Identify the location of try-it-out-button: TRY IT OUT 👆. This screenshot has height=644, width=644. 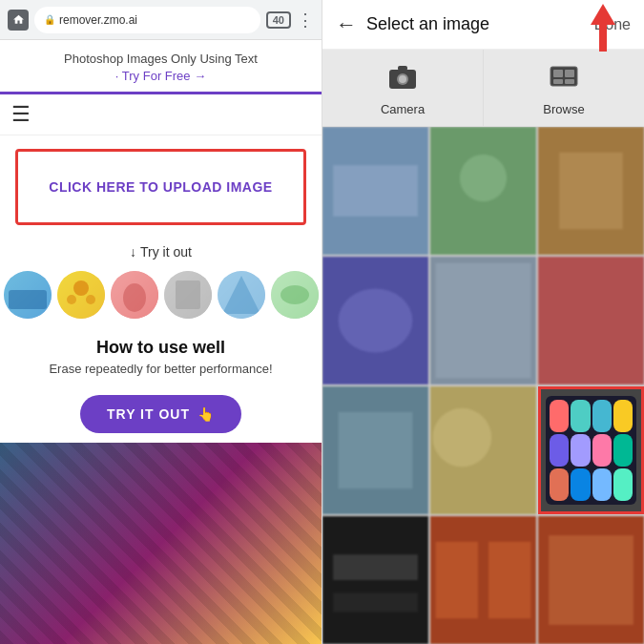
(160, 414).